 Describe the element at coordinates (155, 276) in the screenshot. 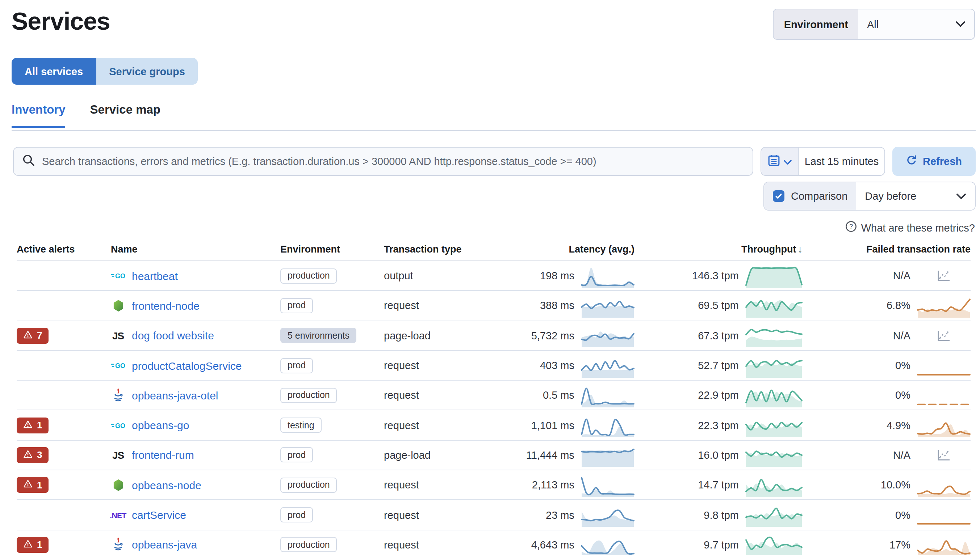

I see `service-name-link: heartbeat` at that location.